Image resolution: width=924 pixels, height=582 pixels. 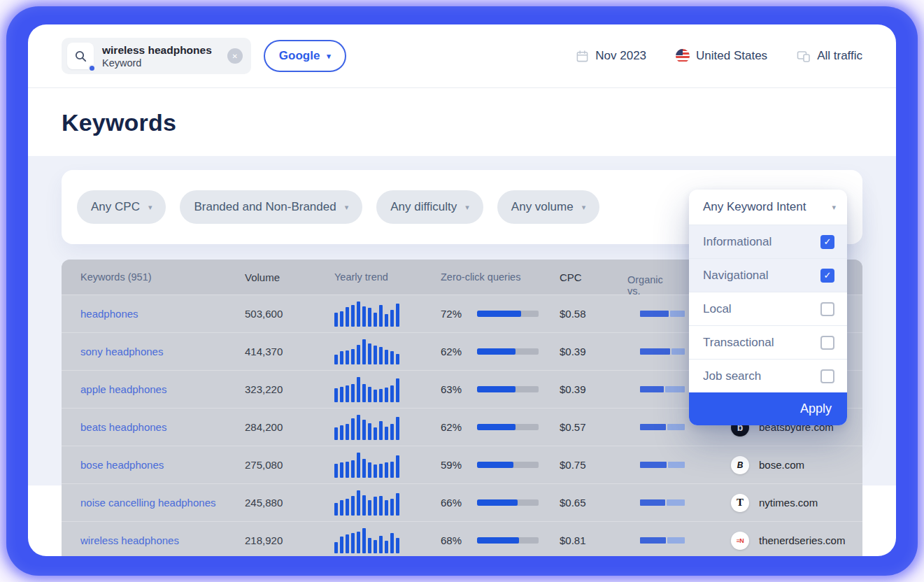 What do you see at coordinates (123, 427) in the screenshot?
I see `keyword-link: beats headphones` at bounding box center [123, 427].